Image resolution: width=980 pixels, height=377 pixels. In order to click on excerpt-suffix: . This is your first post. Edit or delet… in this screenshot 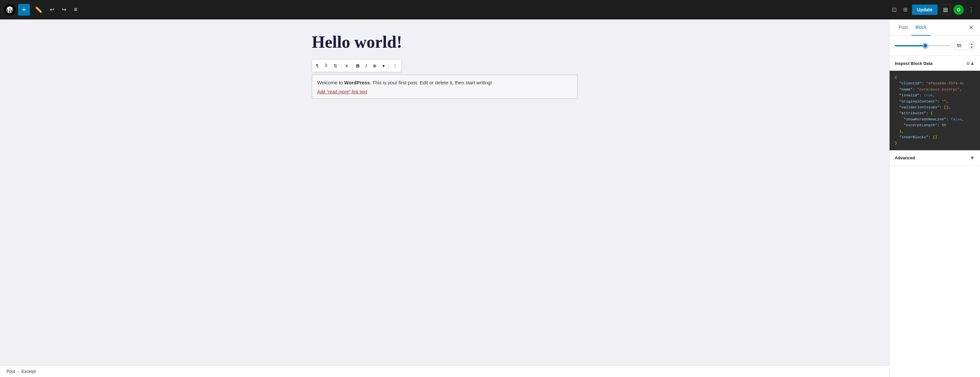, I will do `click(431, 83)`.